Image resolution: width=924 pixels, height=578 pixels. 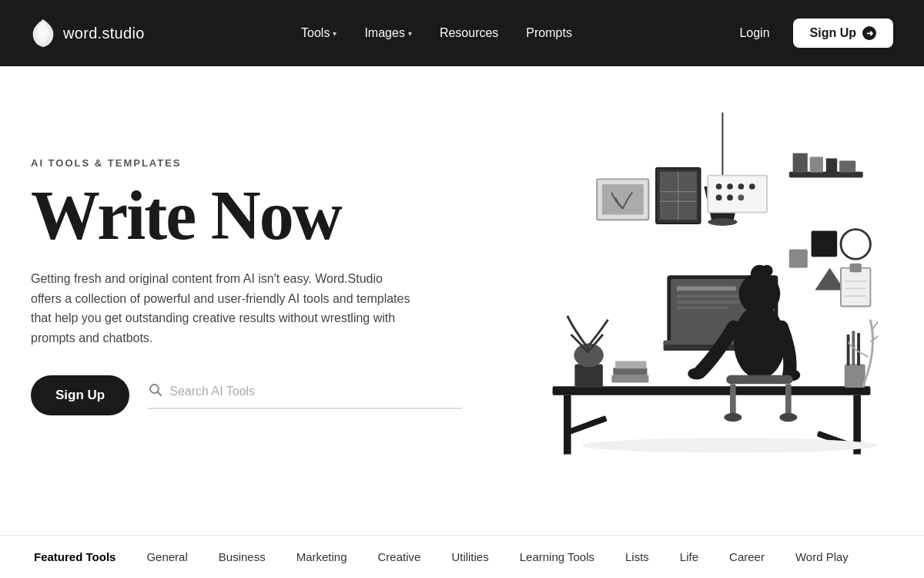 What do you see at coordinates (462, 33) in the screenshot?
I see `navbar: word.studio Tools ▾ Images ▾ Resources P…` at bounding box center [462, 33].